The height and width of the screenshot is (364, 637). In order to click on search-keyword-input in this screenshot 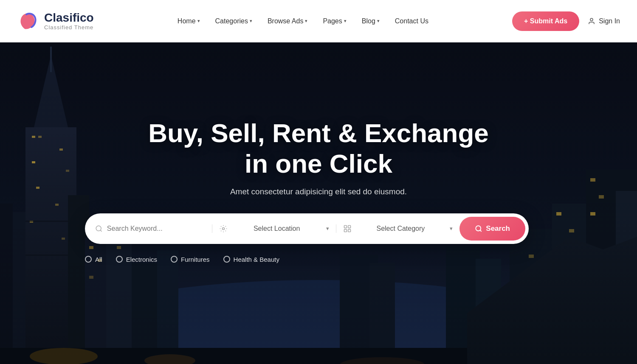, I will do `click(156, 229)`.